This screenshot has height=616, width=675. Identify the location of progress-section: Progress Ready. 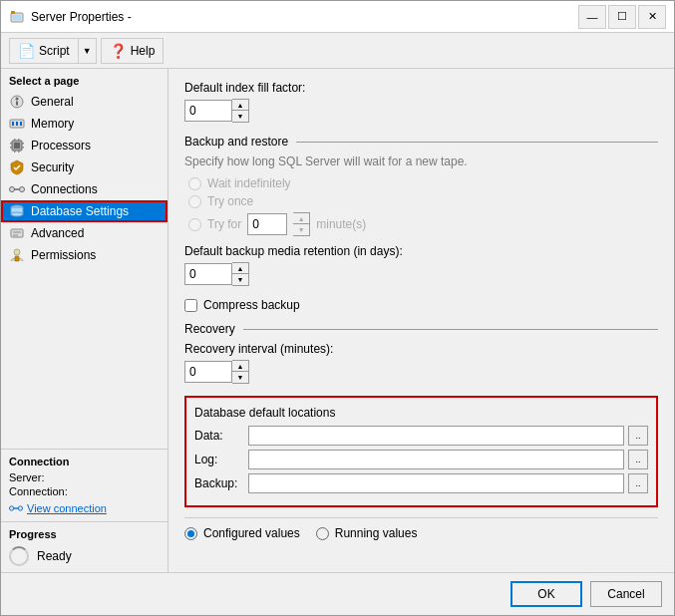
(84, 546).